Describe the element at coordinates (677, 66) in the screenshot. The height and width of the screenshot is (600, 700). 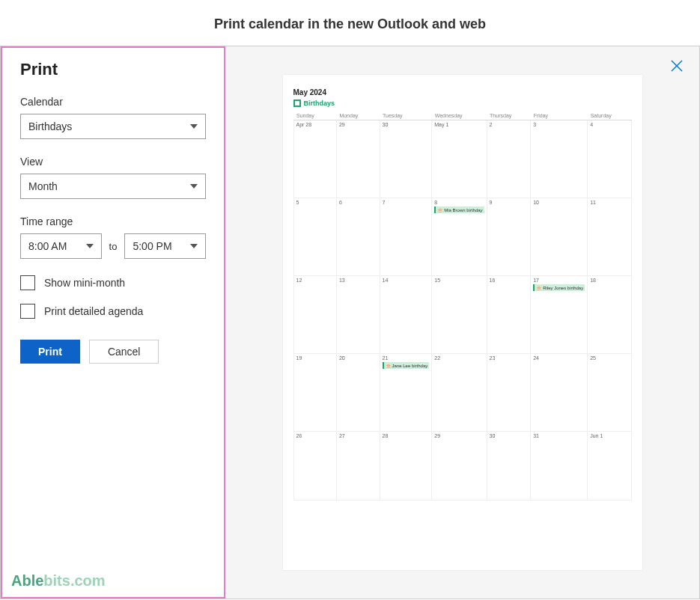
I see `close-icon` at that location.